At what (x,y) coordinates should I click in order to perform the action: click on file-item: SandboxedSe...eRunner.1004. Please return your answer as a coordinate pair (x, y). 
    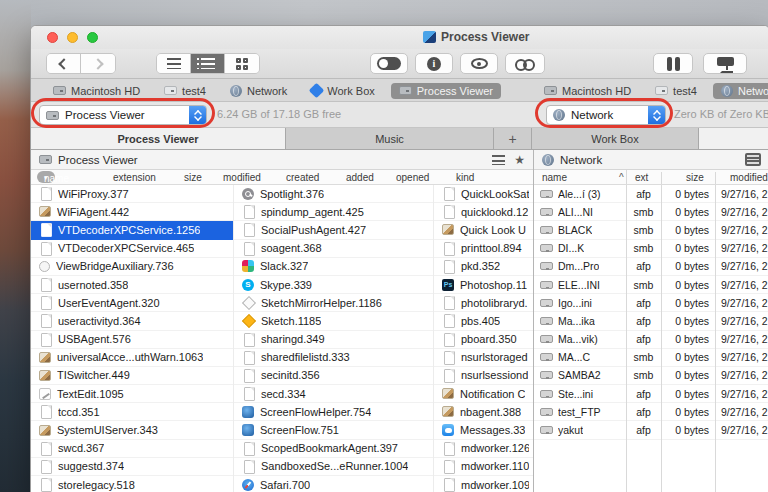
    Looking at the image, I should click on (334, 467).